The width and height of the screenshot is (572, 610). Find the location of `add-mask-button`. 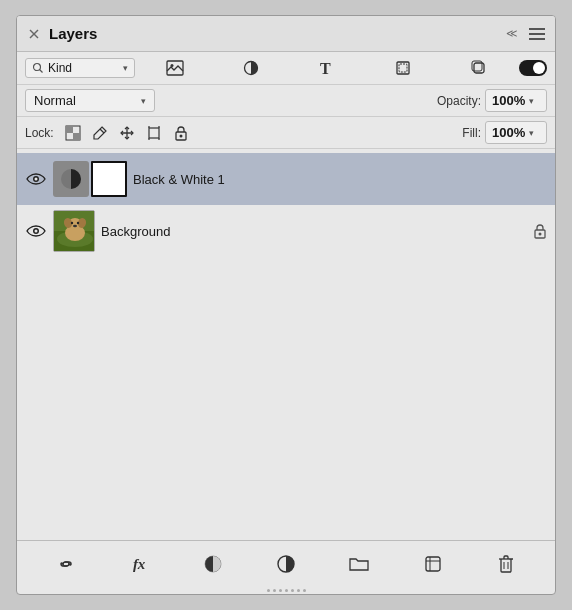

add-mask-button is located at coordinates (433, 564).